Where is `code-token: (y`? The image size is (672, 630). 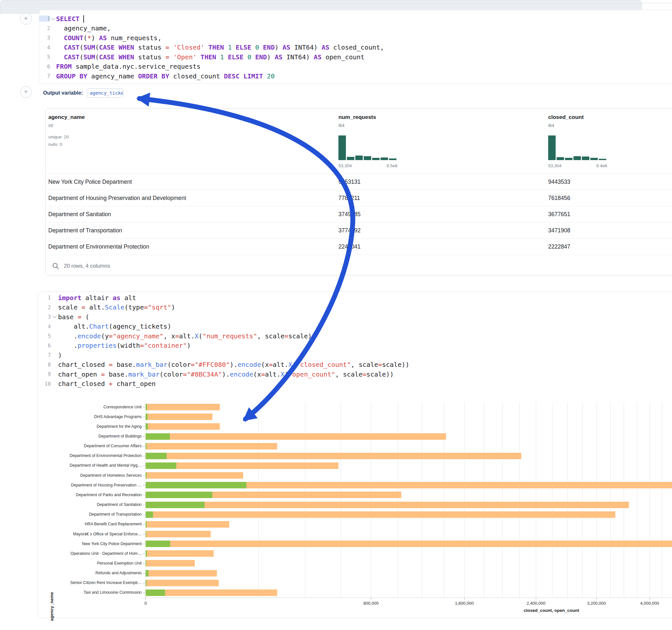
code-token: (y is located at coordinates (105, 336).